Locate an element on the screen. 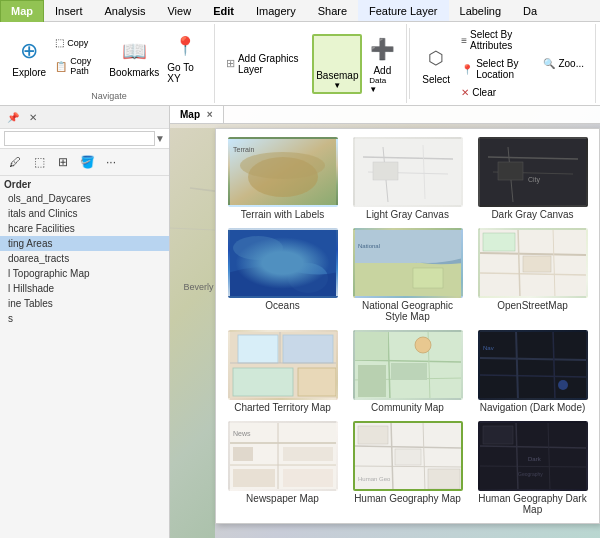  basemap-thumb-newspaper: News is located at coordinates (283, 456).